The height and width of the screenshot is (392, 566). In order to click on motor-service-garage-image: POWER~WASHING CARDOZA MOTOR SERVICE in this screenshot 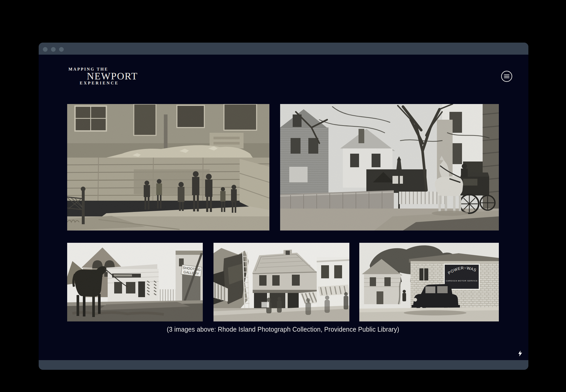, I will do `click(429, 282)`.